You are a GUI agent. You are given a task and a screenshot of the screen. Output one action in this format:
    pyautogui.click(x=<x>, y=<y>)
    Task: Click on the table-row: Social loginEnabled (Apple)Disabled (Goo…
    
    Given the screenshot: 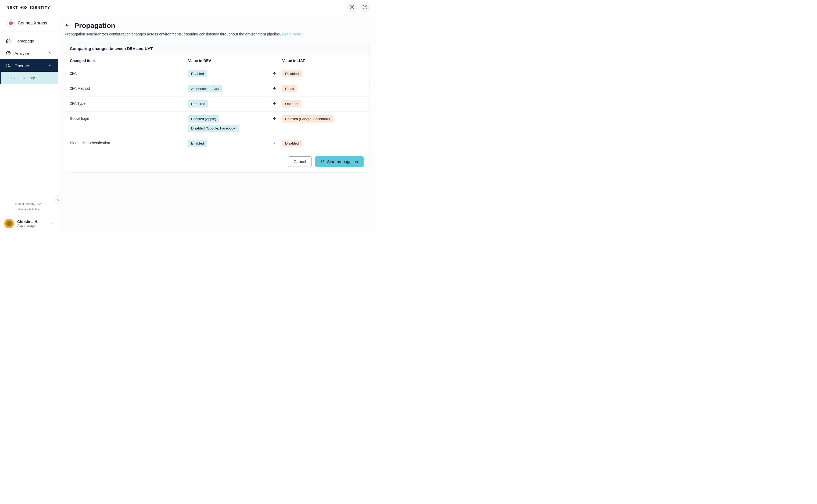 What is the action you would take?
    pyautogui.click(x=217, y=124)
    